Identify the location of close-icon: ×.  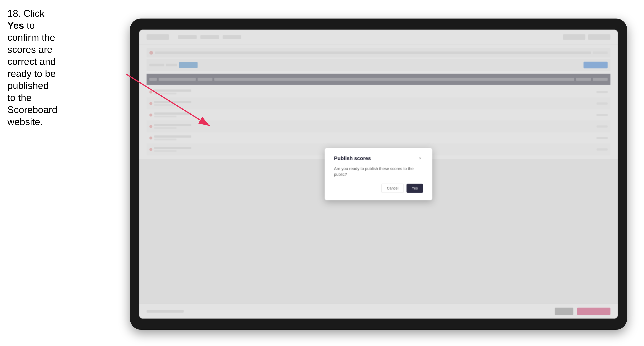
(420, 158).